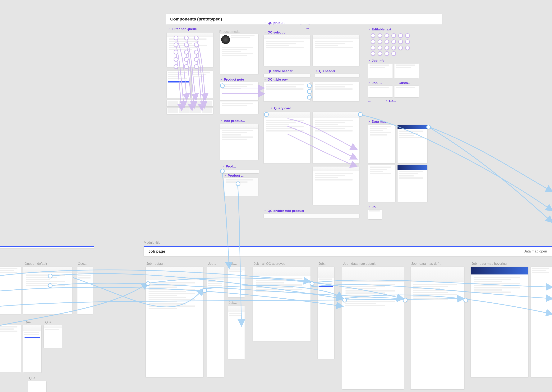  I want to click on frame-product-modal, so click(239, 54).